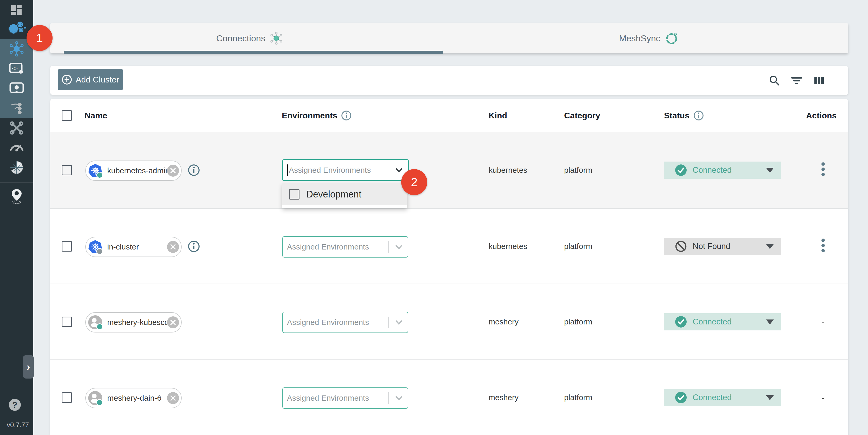 The width and height of the screenshot is (868, 435). I want to click on connection-chip: kubernetes-admin..., so click(133, 170).